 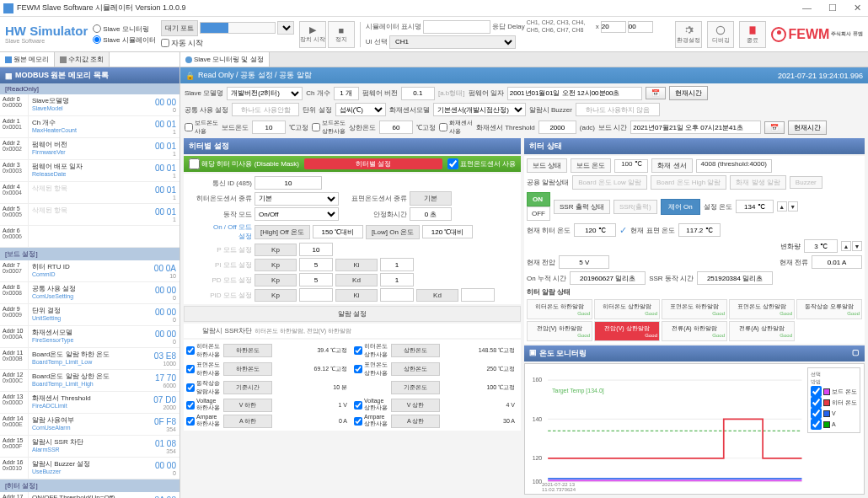 What do you see at coordinates (286, 28) in the screenshot?
I see `port-select` at bounding box center [286, 28].